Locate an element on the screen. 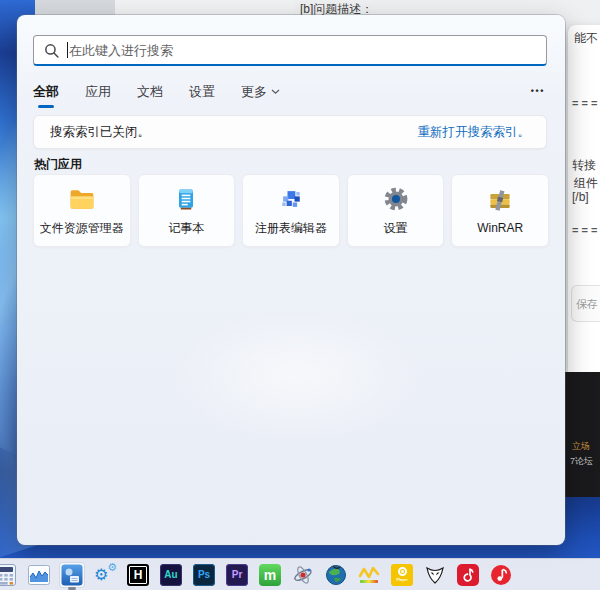 The image size is (600, 590). forum-text-fragment: 保存 is located at coordinates (587, 304).